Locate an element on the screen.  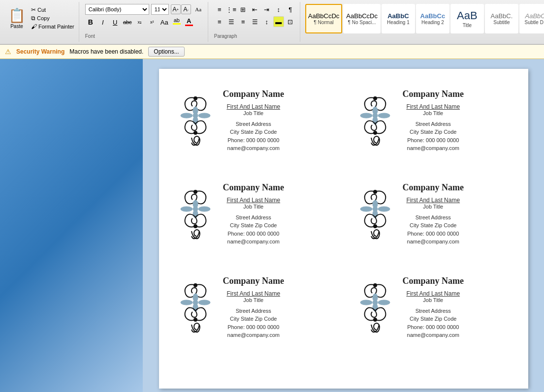
clipboard-group: 📋 Paste ✂ Cut ⧉ Copy 🖌 Format Painter is located at coordinates (41, 22).